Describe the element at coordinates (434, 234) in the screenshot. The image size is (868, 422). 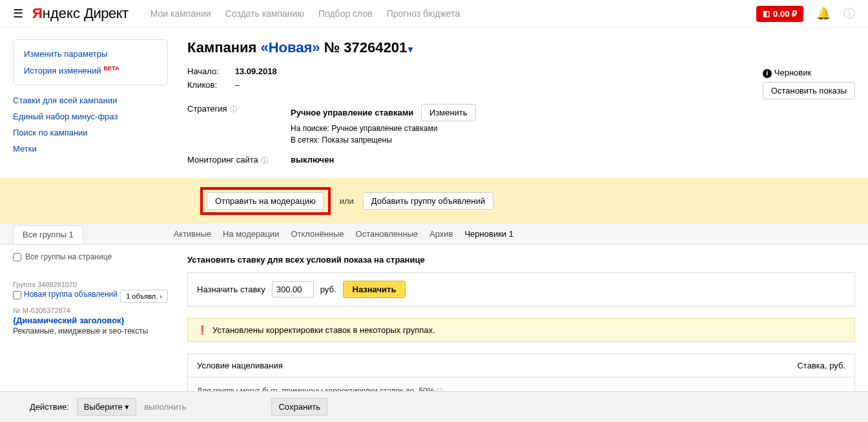
I see `tabs-bar: Все группы 1 Активные На модерации Откло…` at that location.